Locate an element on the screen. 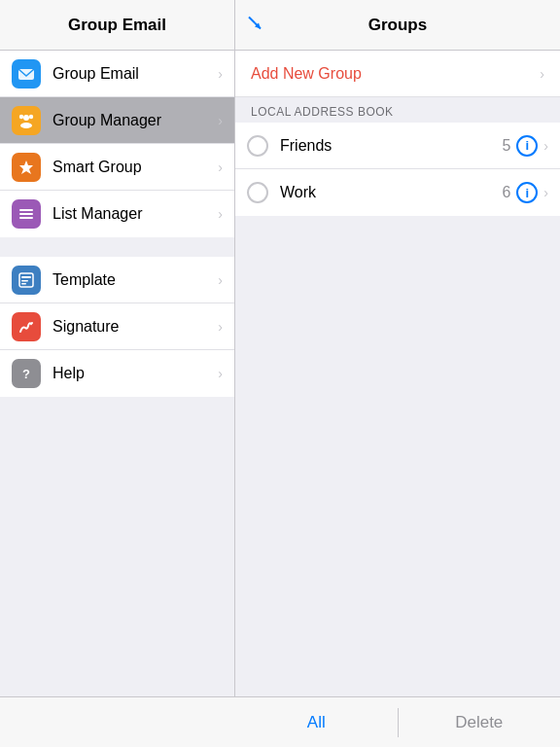  tab-delete-label: Delete is located at coordinates (478, 723).